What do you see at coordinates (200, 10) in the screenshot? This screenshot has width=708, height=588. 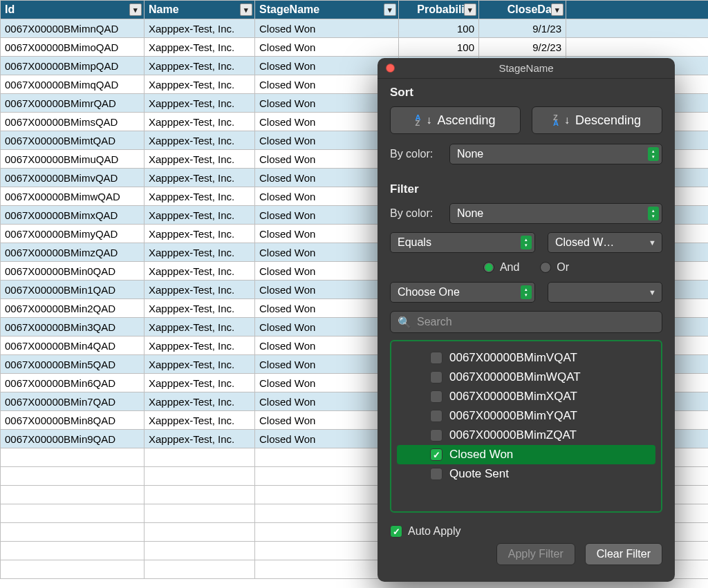 I see `column-header-name: Name▾` at bounding box center [200, 10].